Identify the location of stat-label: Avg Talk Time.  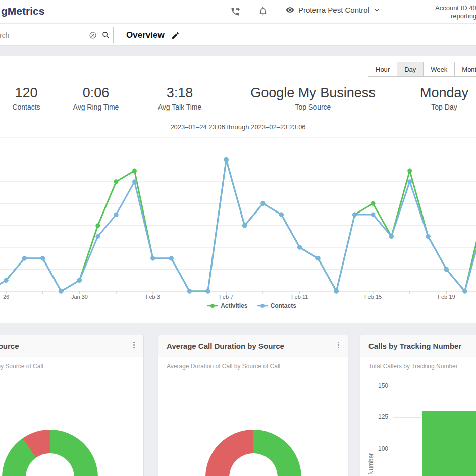
(180, 107).